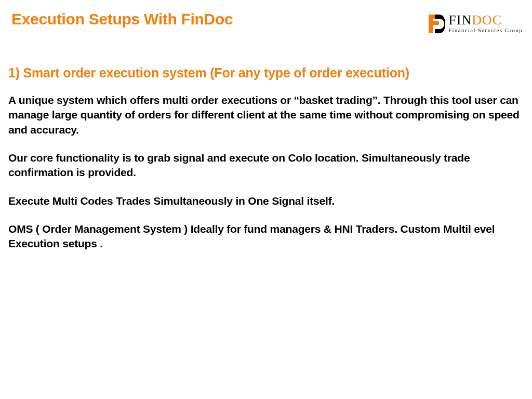  What do you see at coordinates (485, 24) in the screenshot?
I see `logo-text: FINDOC Financial Services Group` at bounding box center [485, 24].